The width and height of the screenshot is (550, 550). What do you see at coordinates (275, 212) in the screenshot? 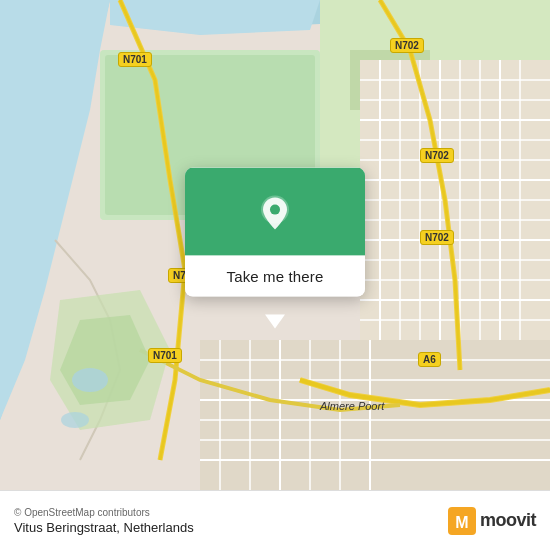
I see `popup-green-background` at bounding box center [275, 212].